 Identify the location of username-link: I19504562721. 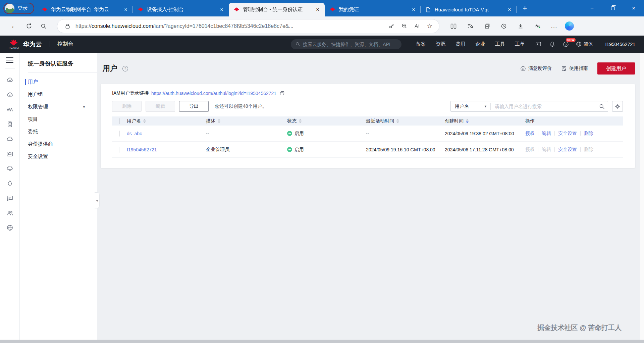
(142, 150).